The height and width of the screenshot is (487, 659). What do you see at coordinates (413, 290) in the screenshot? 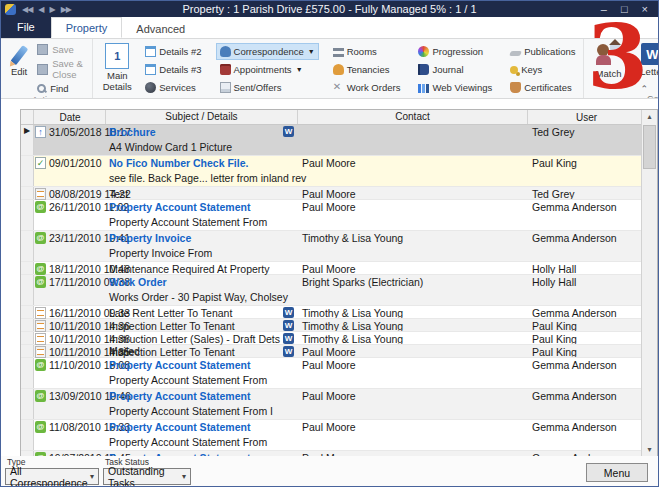
I see `row-contact: Bright Sparks (Electrician)` at bounding box center [413, 290].